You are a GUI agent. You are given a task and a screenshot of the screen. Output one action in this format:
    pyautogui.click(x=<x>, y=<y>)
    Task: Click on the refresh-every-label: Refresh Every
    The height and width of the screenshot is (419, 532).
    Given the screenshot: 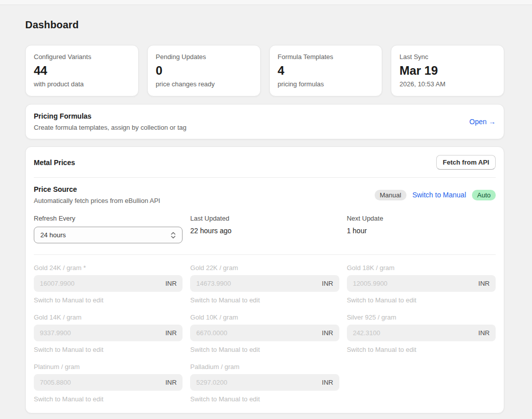 What is the action you would take?
    pyautogui.click(x=108, y=218)
    